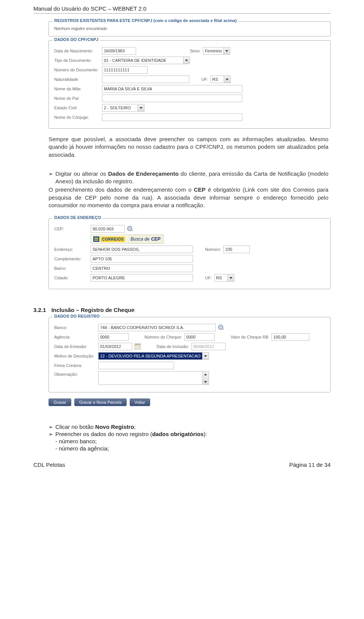 The height and width of the screenshot is (619, 364). I want to click on label-motivo-devolucao: Motivo de Devolução:, so click(75, 356).